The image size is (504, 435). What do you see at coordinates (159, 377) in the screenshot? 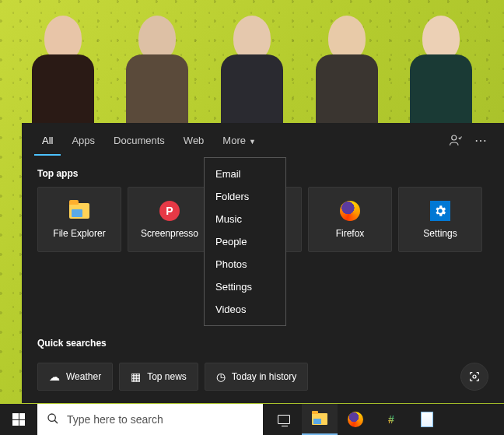
I see `quick-top-news: ▦Top news` at bounding box center [159, 377].